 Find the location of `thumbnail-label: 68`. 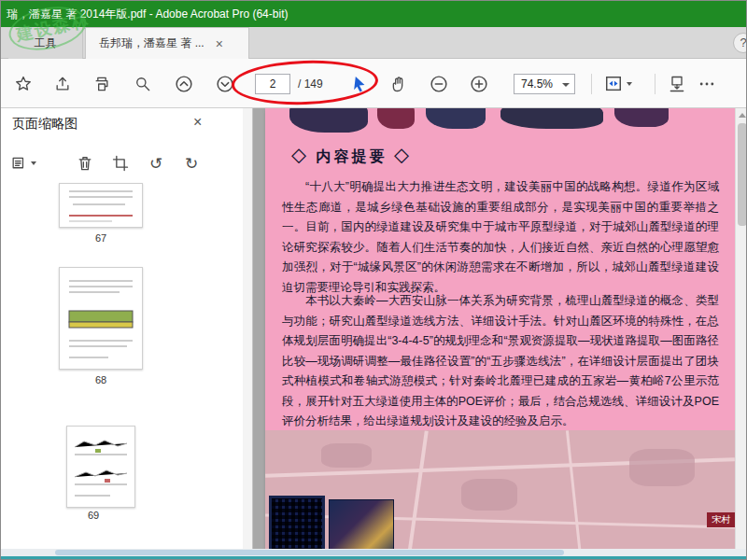

thumbnail-label: 68 is located at coordinates (101, 380).